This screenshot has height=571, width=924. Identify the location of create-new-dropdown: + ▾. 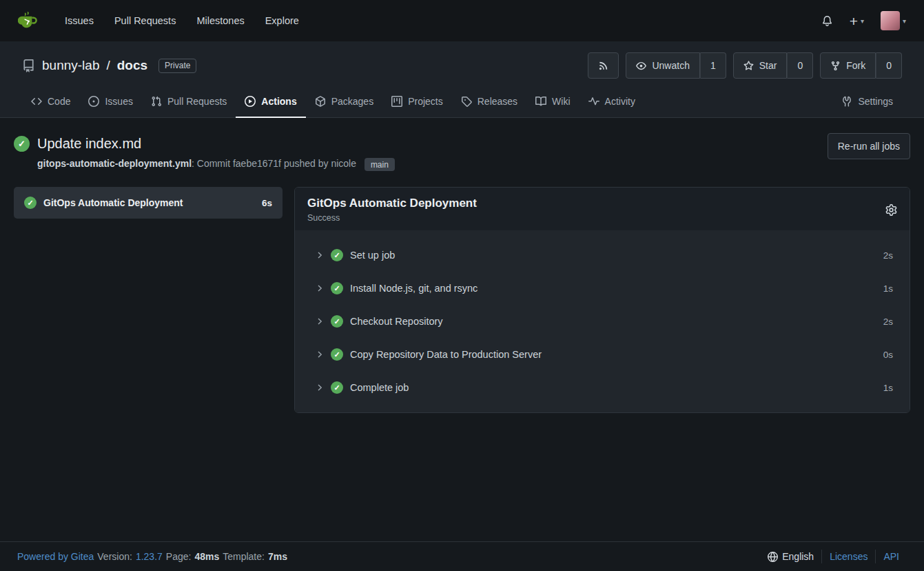
(857, 21).